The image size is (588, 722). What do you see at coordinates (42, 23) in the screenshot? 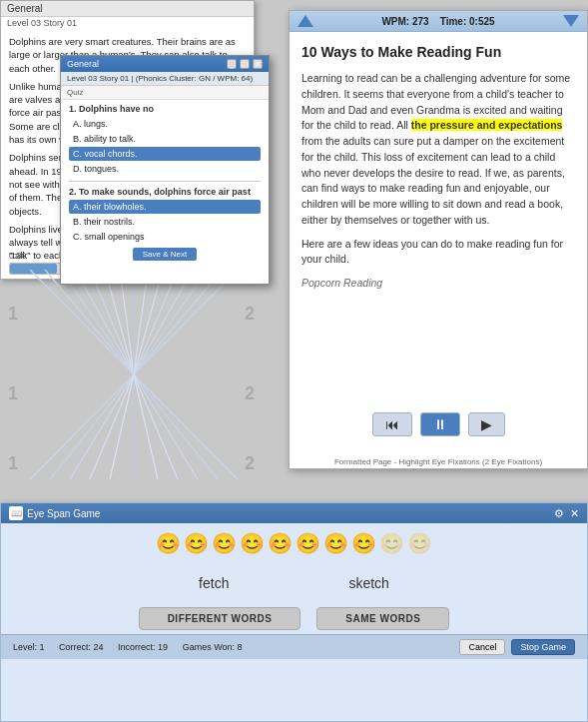
I see `panel-subheader-text: Level 03 Story 01` at bounding box center [42, 23].